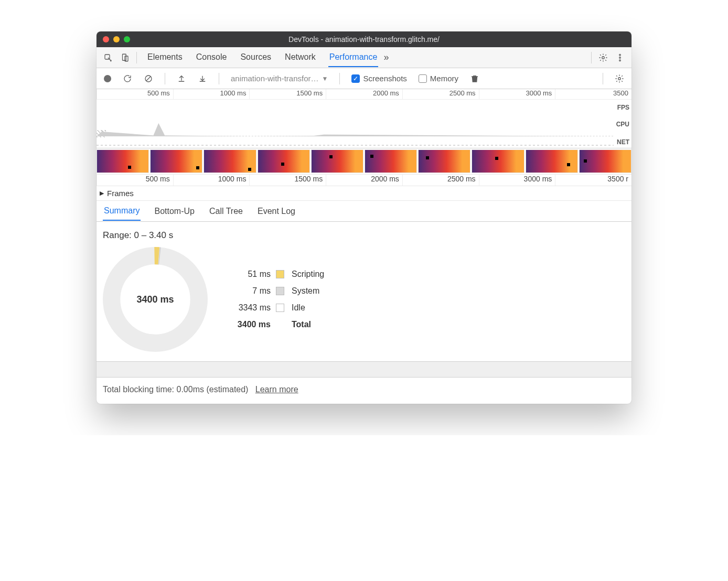  Describe the element at coordinates (364, 39) in the screenshot. I see `titlebar: DevTools - animation-with-transform.glit…` at that location.